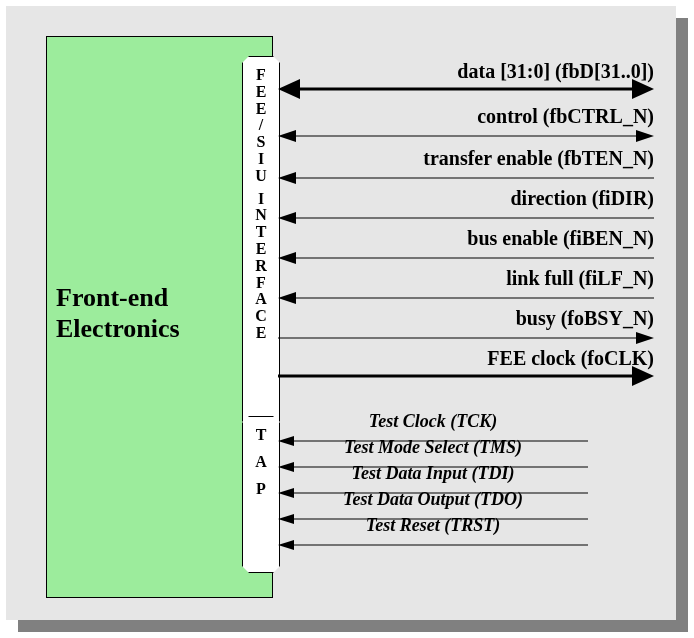  What do you see at coordinates (466, 116) in the screenshot?
I see `signal-label: control (fbCTRL_N)` at bounding box center [466, 116].